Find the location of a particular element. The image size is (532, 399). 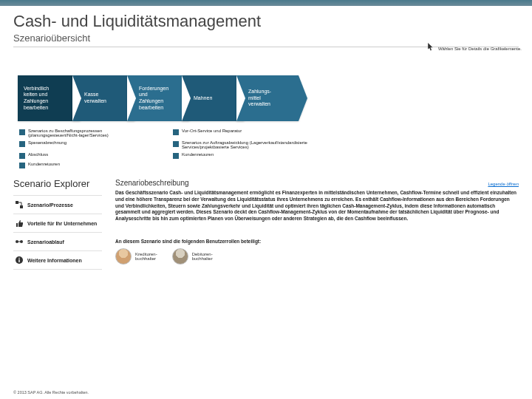

scenario-legend: Szenarios zu Beschaffungsprozessen (plan… is located at coordinates (276, 149).